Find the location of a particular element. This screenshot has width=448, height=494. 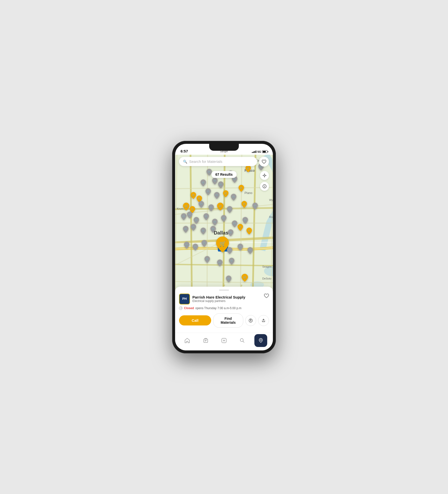

nav-home is located at coordinates (187, 341).